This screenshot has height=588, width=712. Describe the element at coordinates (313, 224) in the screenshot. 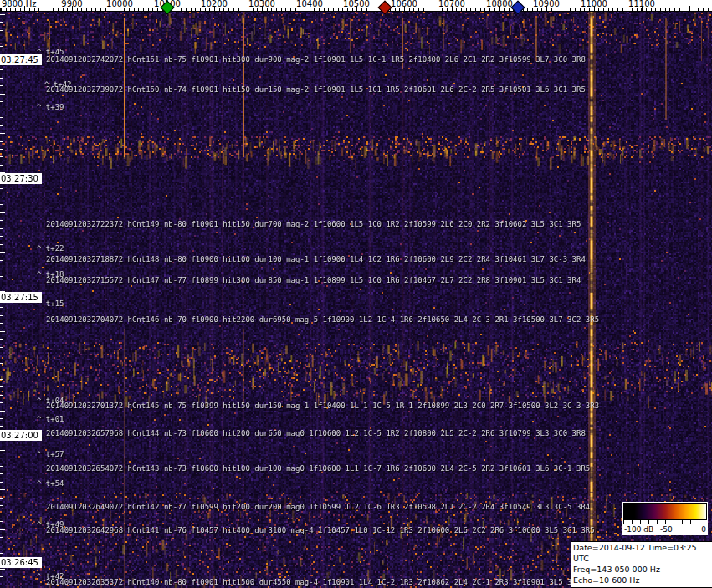

I see `echo-record-line: 20140912032722372 hCnt149 nb-80 f10901 h…` at that location.